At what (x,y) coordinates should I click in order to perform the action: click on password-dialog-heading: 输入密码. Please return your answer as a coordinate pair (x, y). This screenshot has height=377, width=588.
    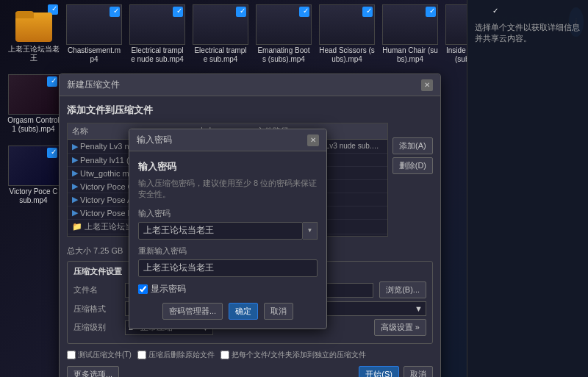
    Looking at the image, I should click on (228, 167).